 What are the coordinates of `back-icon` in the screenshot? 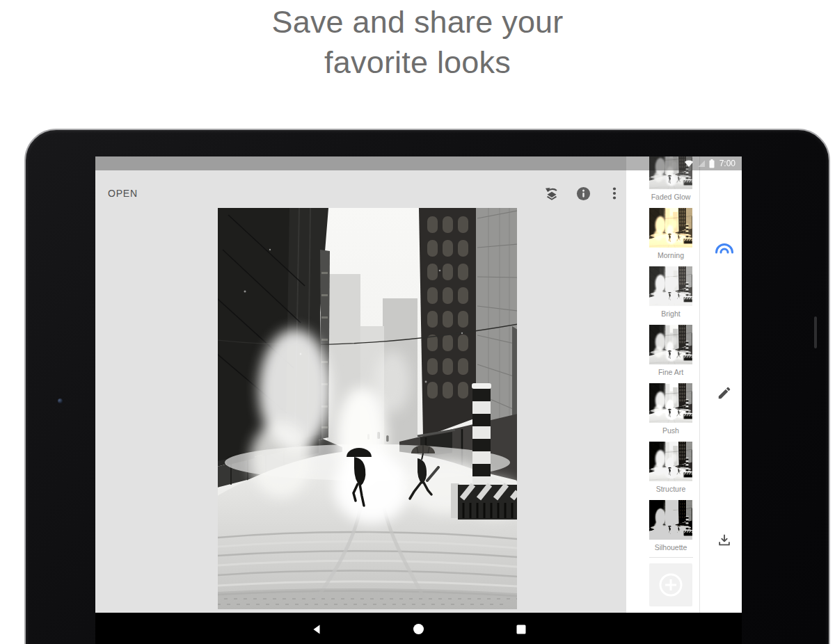 It's located at (317, 629).